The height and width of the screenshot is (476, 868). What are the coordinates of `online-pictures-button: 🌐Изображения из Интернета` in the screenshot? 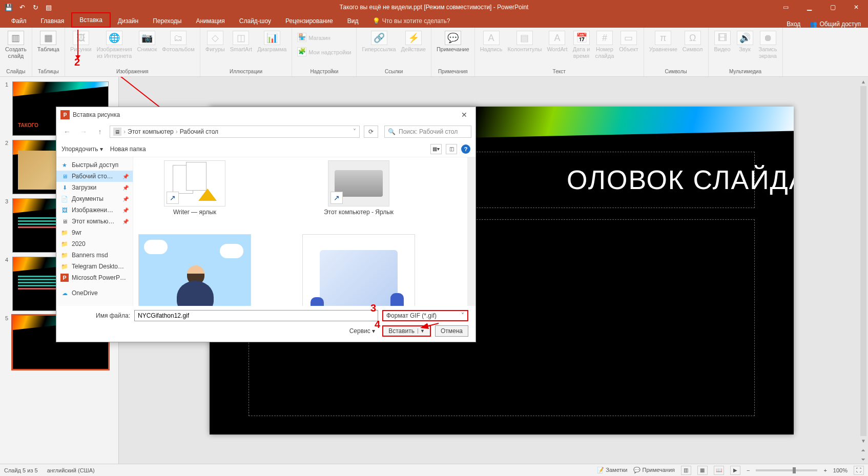 It's located at (114, 45).